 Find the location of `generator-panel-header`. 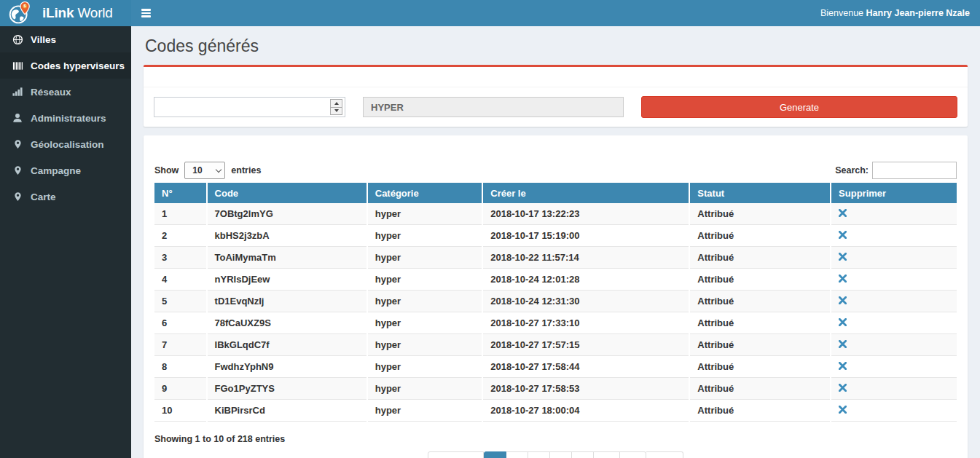

generator-panel-header is located at coordinates (555, 77).